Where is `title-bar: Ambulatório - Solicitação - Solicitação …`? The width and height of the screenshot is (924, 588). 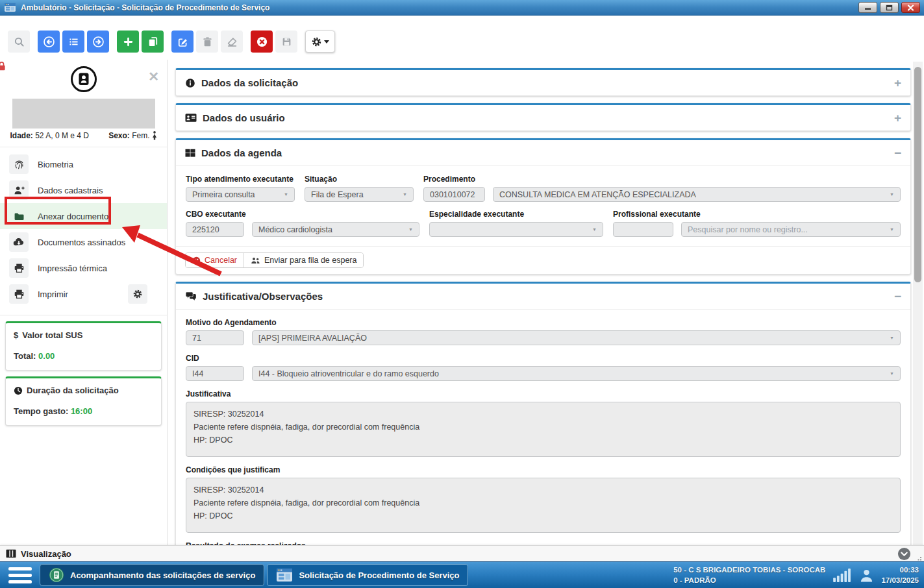
title-bar: Ambulatório - Solicitação - Solicitação … is located at coordinates (462, 8).